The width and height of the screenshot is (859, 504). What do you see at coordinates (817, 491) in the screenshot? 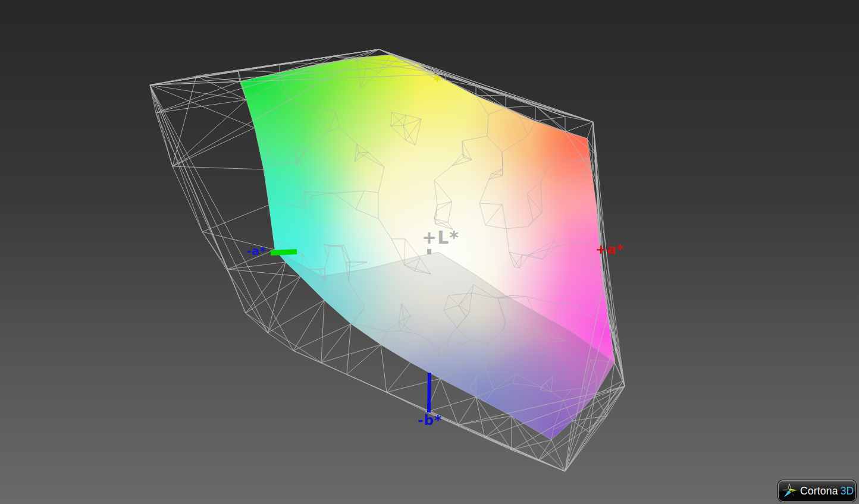
I see `cortona3d-logo-button: Cortona3D` at bounding box center [817, 491].